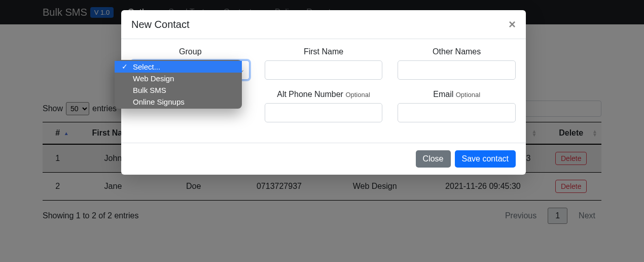  Describe the element at coordinates (324, 94) in the screenshot. I see `alt-phone-label: Alt Phone Number Optional` at that location.